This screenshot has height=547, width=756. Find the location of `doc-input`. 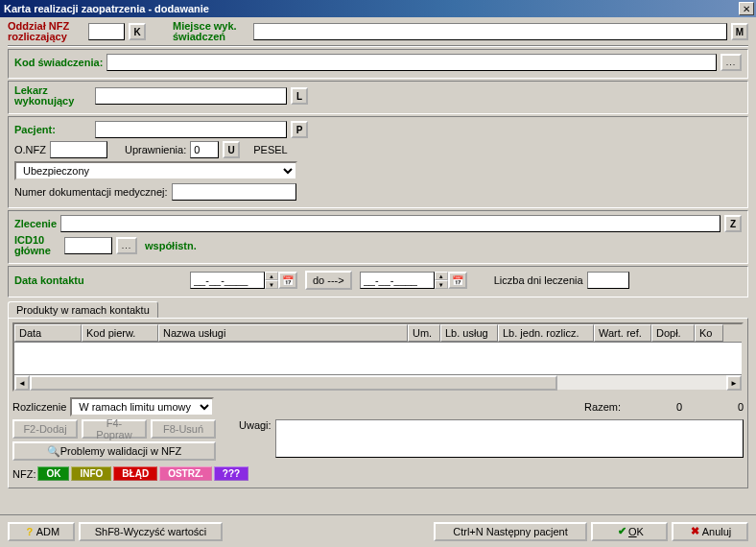

doc-input is located at coordinates (234, 192).